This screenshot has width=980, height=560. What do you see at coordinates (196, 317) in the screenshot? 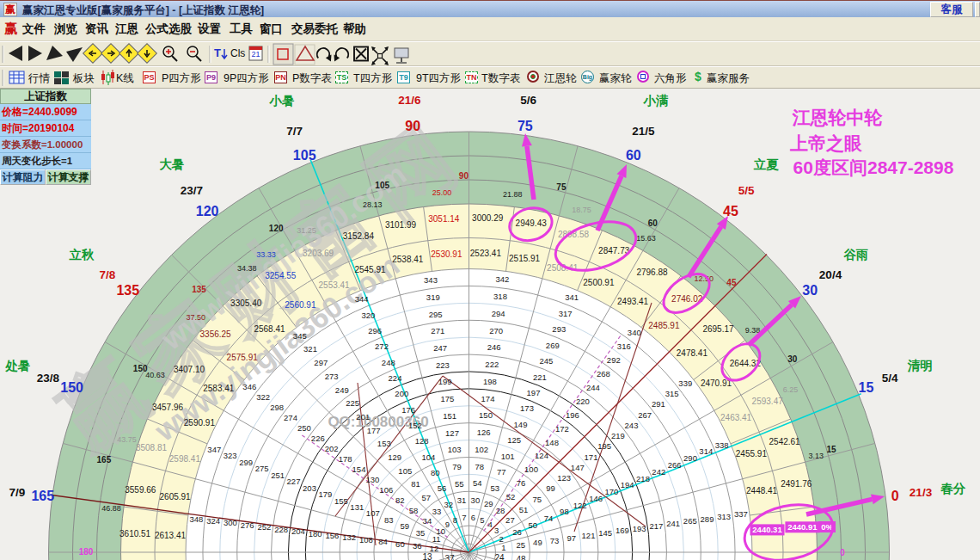
I see `svg-text: 37.50` at bounding box center [196, 317].